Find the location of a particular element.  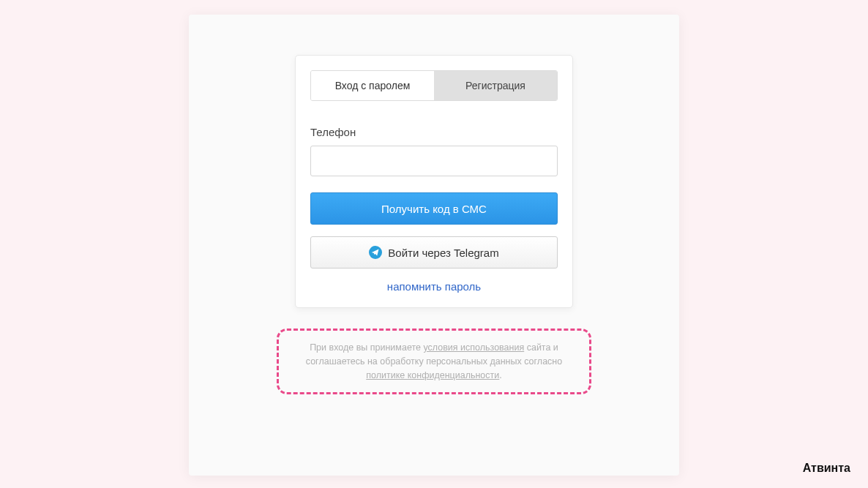

terms-of-use-link: условия использования is located at coordinates (474, 348).